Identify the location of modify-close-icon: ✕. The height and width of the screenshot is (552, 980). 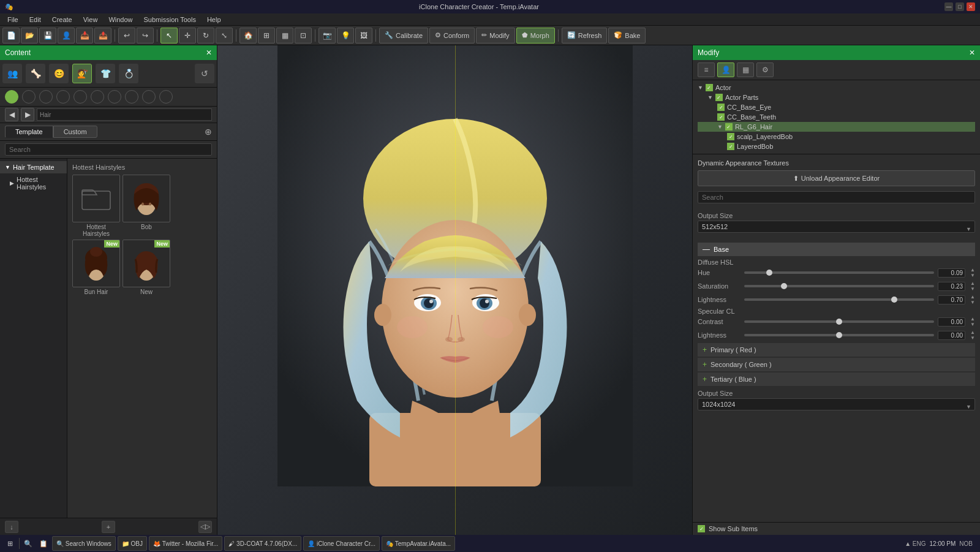
(972, 53).